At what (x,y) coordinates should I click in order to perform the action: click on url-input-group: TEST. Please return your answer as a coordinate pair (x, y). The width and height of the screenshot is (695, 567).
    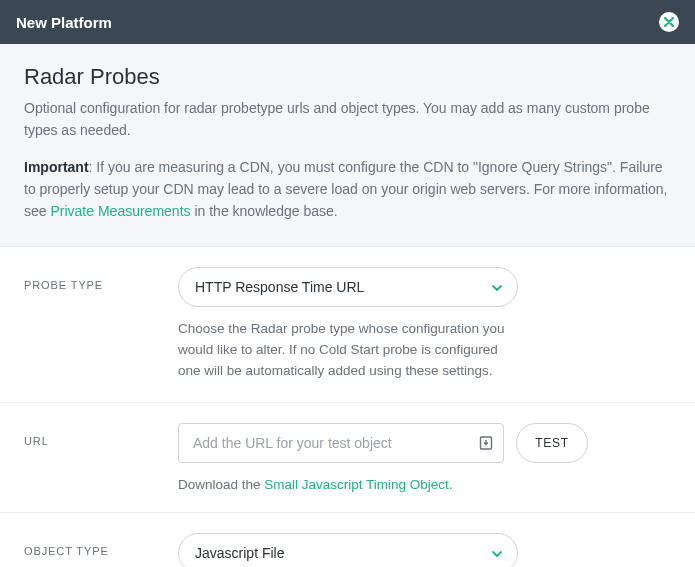
    Looking at the image, I should click on (383, 443).